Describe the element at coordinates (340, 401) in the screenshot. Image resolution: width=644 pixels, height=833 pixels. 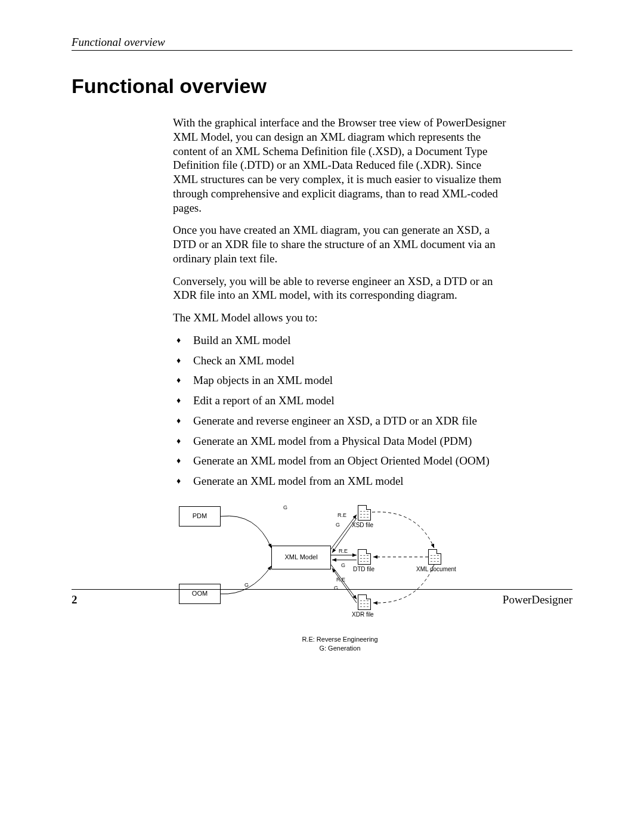
I see `list-item: Edit a report of an XML model` at that location.